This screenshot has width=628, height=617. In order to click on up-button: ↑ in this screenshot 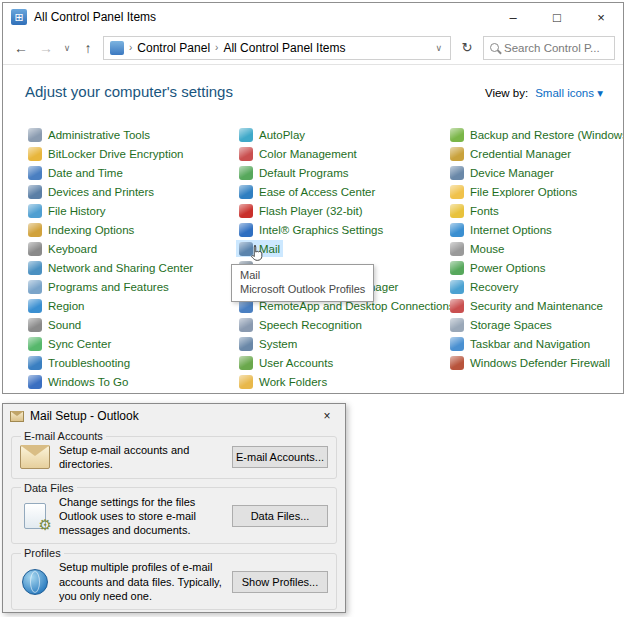, I will do `click(88, 48)`.